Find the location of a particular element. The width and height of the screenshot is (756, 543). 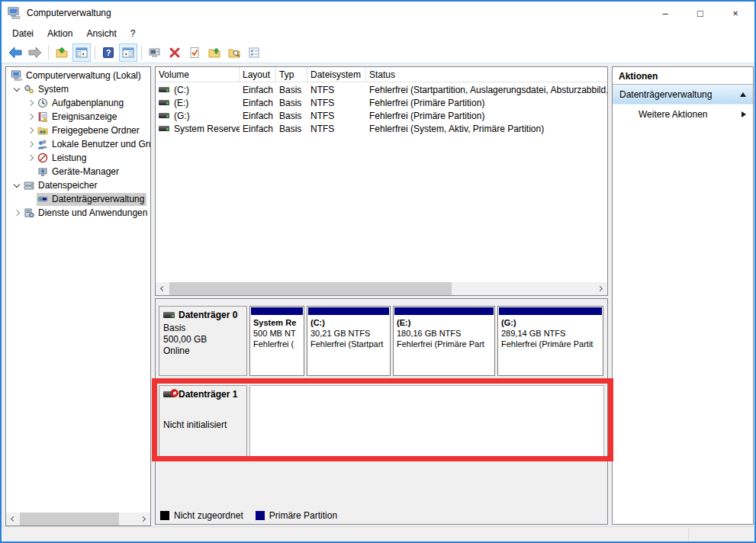

volume-row-c: (C:) Einfach Basis NTFS Fehlerfrei (Star… is located at coordinates (381, 90).